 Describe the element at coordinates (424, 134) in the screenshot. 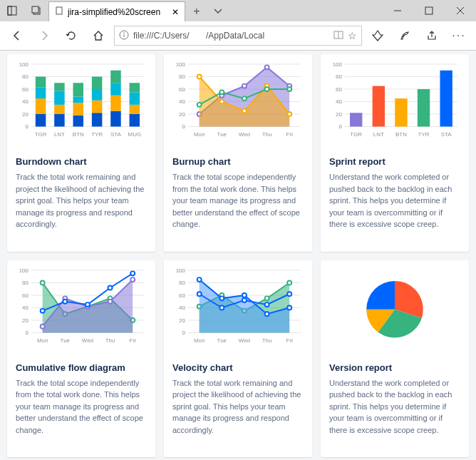

I see `svg-text: TYR` at that location.